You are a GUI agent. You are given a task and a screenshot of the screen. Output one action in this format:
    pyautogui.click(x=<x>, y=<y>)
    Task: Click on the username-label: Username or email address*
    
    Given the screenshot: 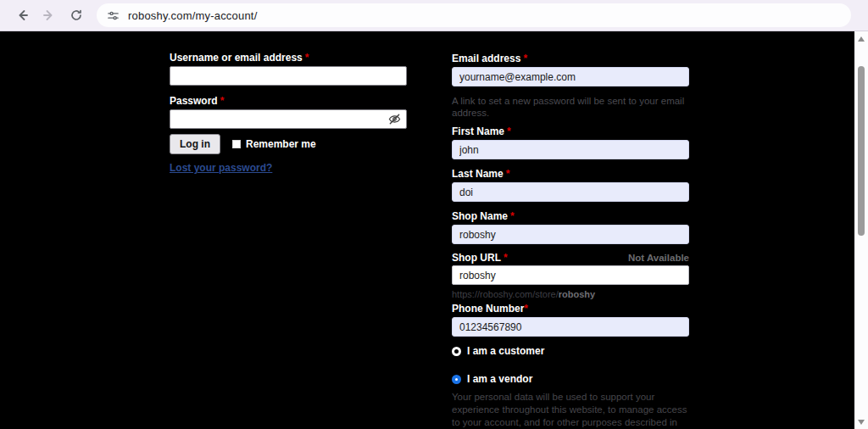 What is the action you would take?
    pyautogui.click(x=288, y=58)
    